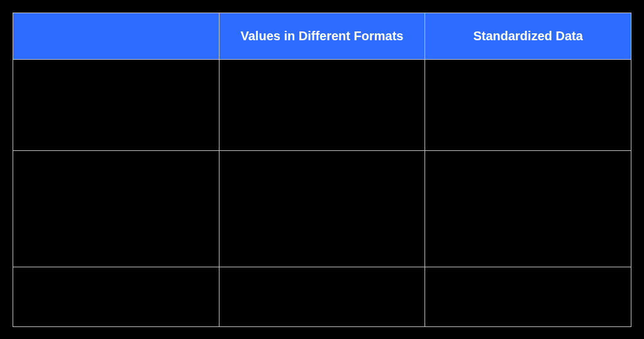  What do you see at coordinates (322, 36) in the screenshot?
I see `table-header-row: Values in Different Formats Standardized…` at bounding box center [322, 36].